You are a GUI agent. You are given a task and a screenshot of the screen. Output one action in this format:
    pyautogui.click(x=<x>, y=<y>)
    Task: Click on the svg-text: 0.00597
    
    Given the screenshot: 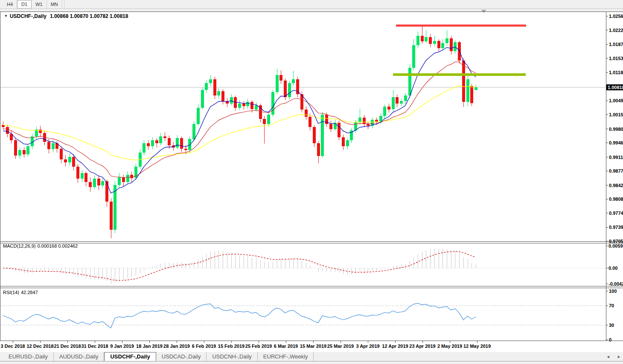 What is the action you would take?
    pyautogui.click(x=616, y=246)
    